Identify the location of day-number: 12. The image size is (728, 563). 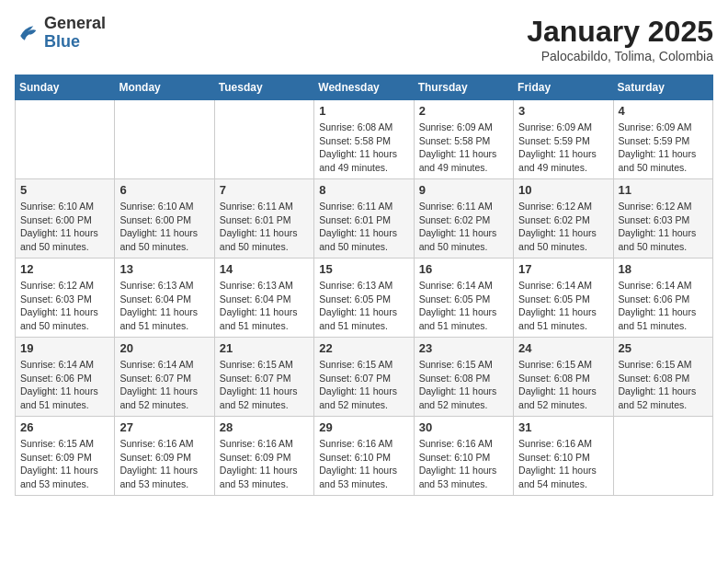
(64, 269).